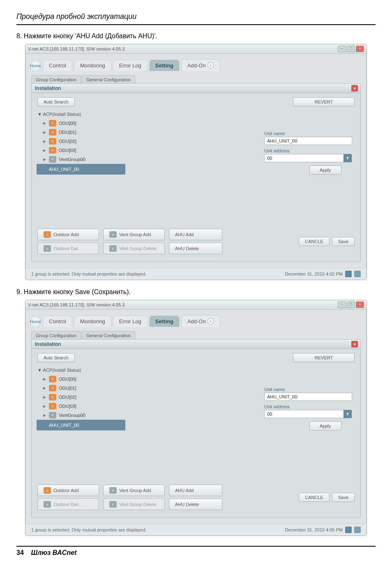 The height and width of the screenshot is (575, 392). What do you see at coordinates (105, 142) in the screenshot?
I see `device-tree: ▼ ACP(Install Status) ▶oODU[00] ▶oODU[01…` at bounding box center [105, 142].